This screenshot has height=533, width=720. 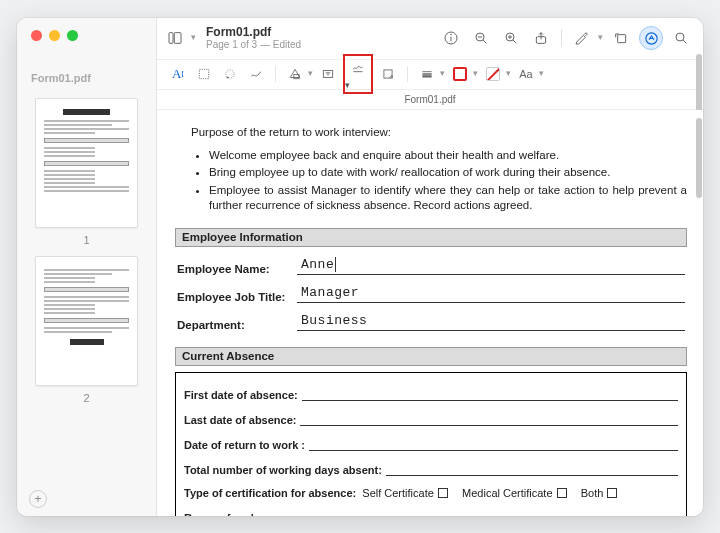 What do you see at coordinates (244, 445) in the screenshot?
I see `return-date-label: Date of return to work :` at bounding box center [244, 445].